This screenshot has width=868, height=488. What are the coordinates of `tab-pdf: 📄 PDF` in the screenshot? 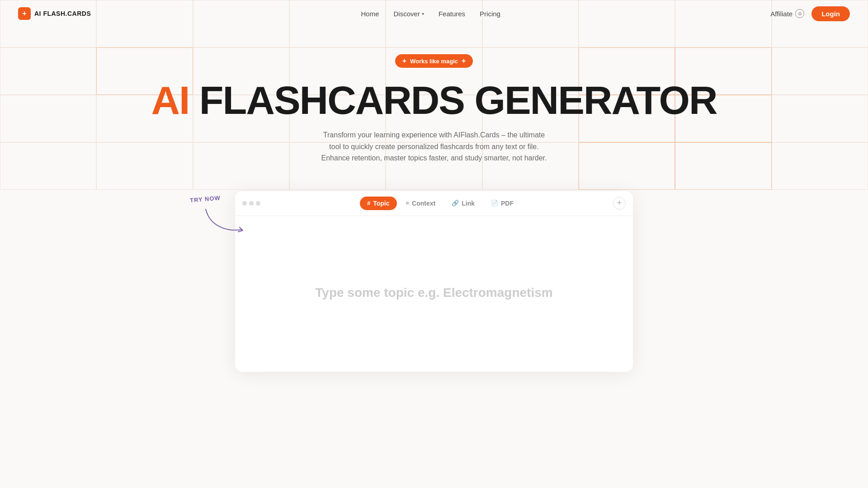 It's located at (502, 203).